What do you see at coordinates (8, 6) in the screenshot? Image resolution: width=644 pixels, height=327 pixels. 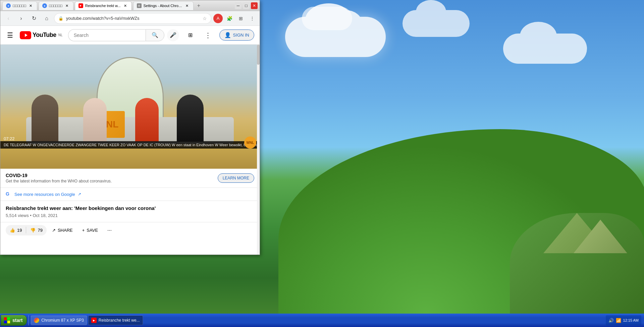 I see `tab-favicon-1: ●` at bounding box center [8, 6].